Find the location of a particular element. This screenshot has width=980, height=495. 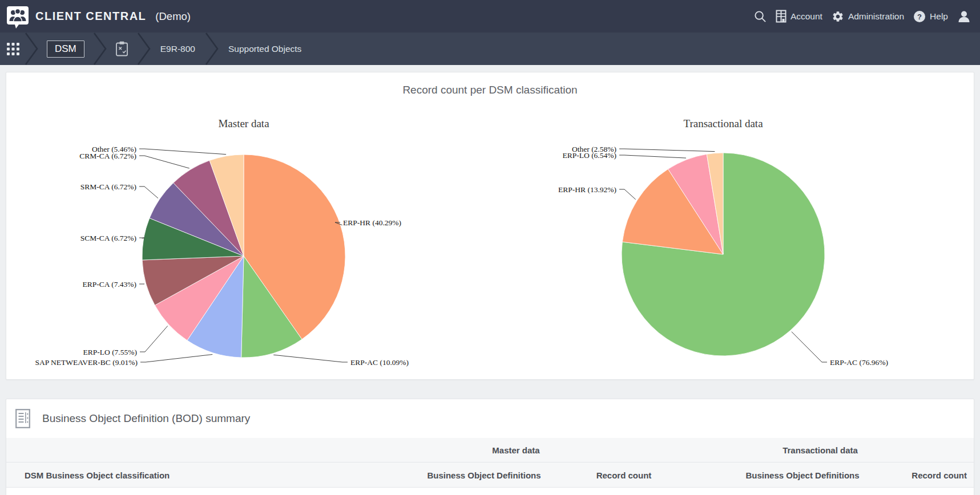

pie-slice-label: ERP-CA (7.43%) is located at coordinates (110, 284).